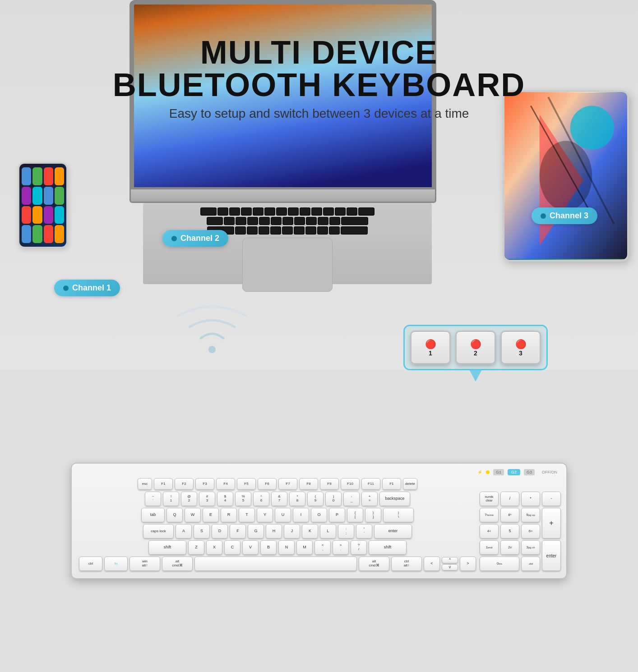  What do you see at coordinates (450, 560) in the screenshot?
I see `key-arrow-up: ^` at bounding box center [450, 560].